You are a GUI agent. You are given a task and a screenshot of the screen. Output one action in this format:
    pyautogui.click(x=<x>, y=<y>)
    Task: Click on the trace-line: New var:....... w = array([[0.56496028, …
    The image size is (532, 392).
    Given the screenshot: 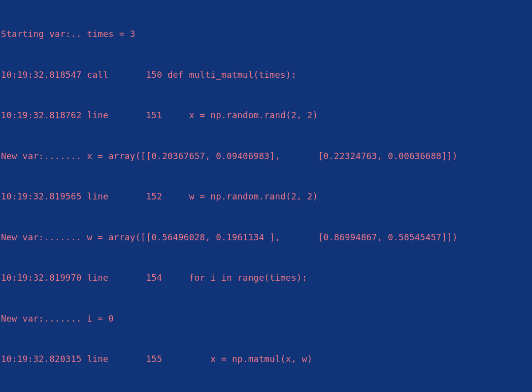 What is the action you would take?
    pyautogui.click(x=266, y=237)
    